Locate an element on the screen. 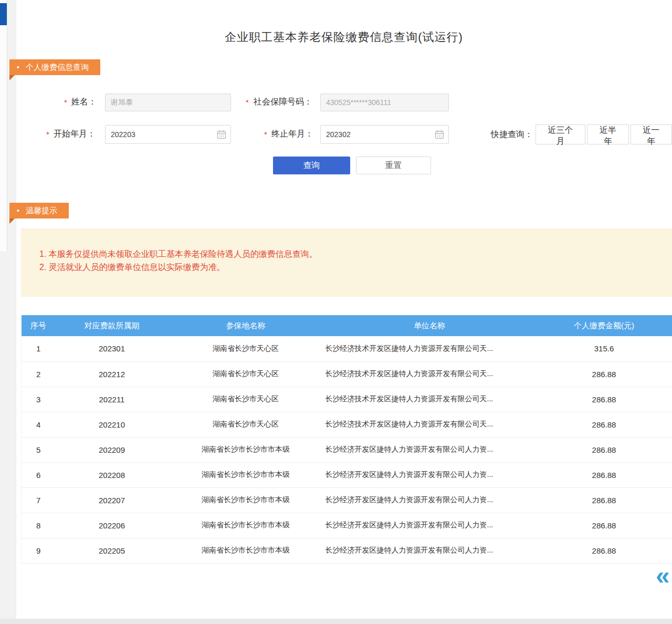  page-bottom-strip is located at coordinates (336, 621).